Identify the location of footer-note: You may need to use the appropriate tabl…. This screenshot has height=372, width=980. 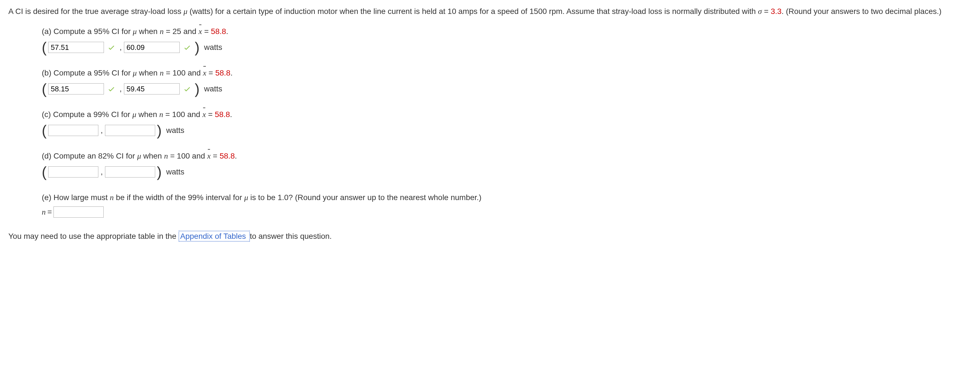
(490, 237).